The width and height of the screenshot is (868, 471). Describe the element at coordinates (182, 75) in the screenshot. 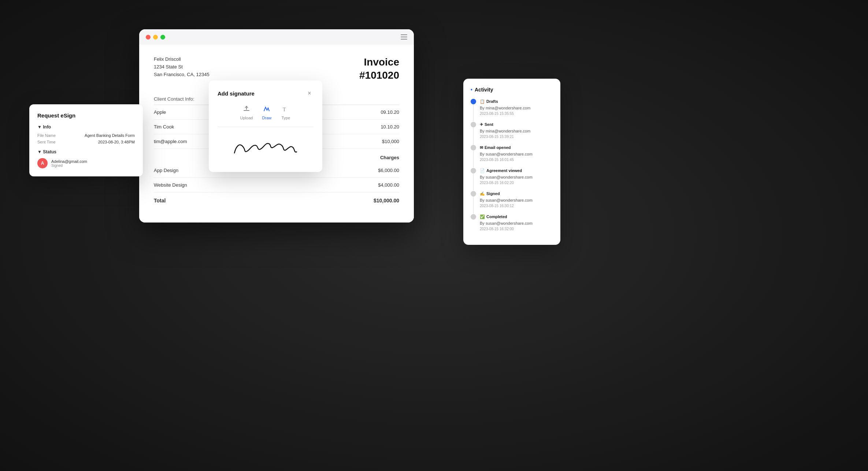

I see `from-address2: San Francisco, CA, 12345` at that location.